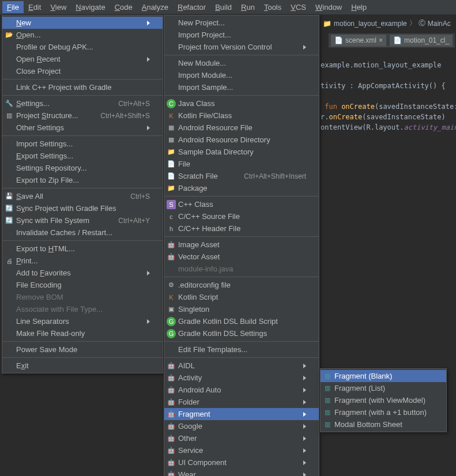 The height and width of the screenshot is (476, 456). Describe the element at coordinates (224, 7) in the screenshot. I see `menubar-item-build: Build` at that location.